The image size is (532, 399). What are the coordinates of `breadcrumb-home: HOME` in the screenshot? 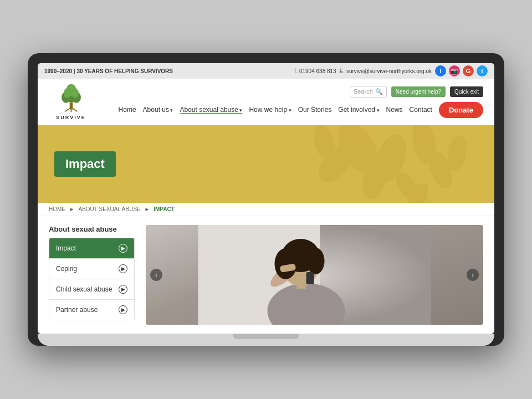 It's located at (57, 209).